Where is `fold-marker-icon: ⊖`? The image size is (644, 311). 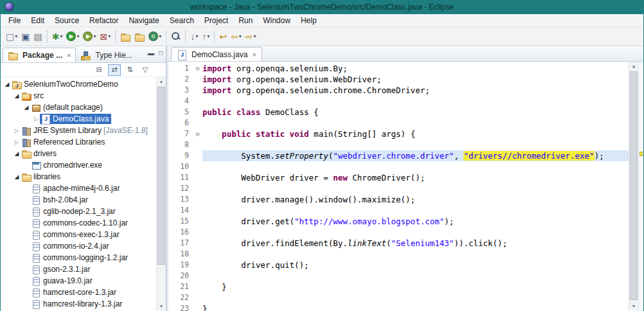
fold-marker-icon: ⊖ is located at coordinates (198, 68).